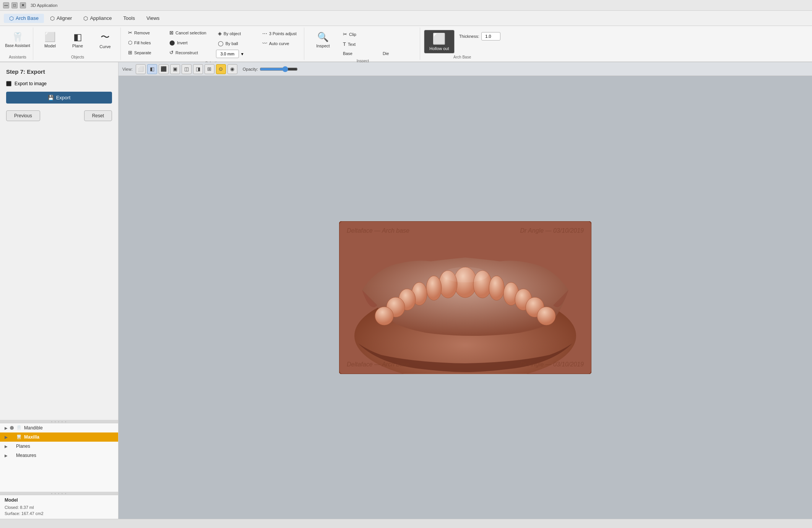 The height and width of the screenshot is (528, 812). I want to click on remove-btn: ✂ Remove, so click(144, 33).